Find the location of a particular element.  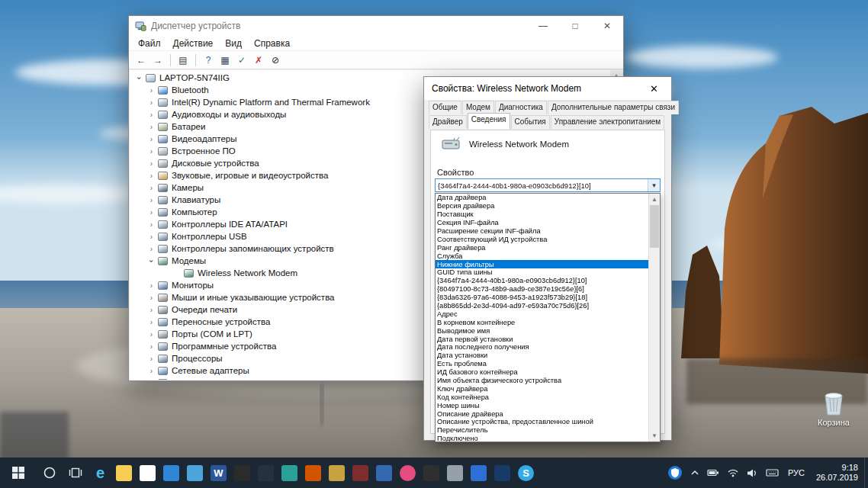

property-list-item: Подключено is located at coordinates (542, 438).